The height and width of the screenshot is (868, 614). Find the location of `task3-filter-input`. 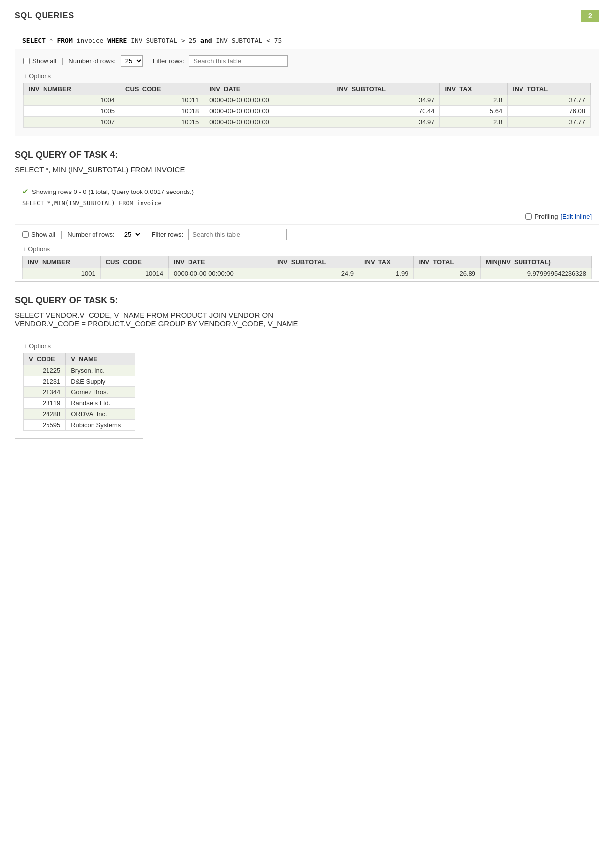

task3-filter-input is located at coordinates (238, 61).